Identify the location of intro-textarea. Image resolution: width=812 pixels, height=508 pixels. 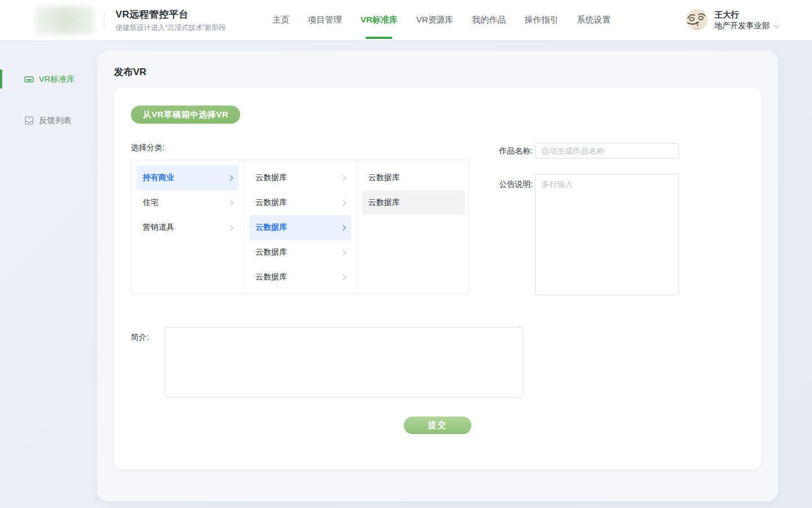
(344, 362).